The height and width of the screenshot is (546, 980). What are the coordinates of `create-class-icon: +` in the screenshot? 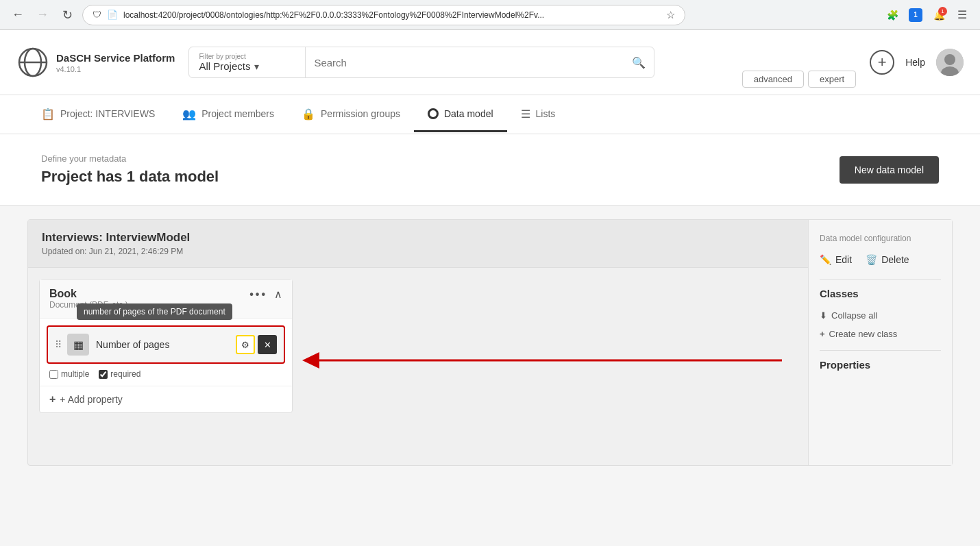 It's located at (822, 334).